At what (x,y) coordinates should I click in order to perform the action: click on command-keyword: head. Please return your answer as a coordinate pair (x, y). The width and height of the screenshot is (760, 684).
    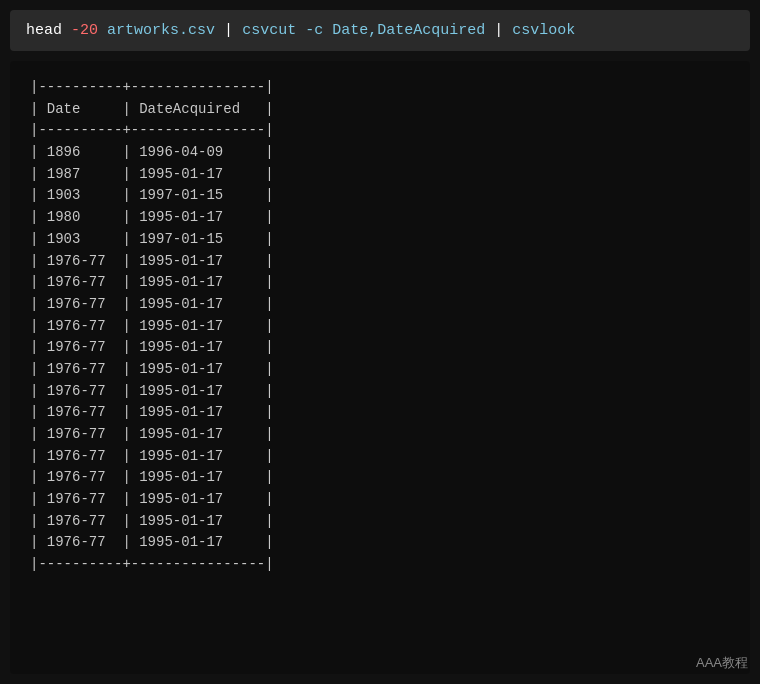
    Looking at the image, I should click on (44, 30).